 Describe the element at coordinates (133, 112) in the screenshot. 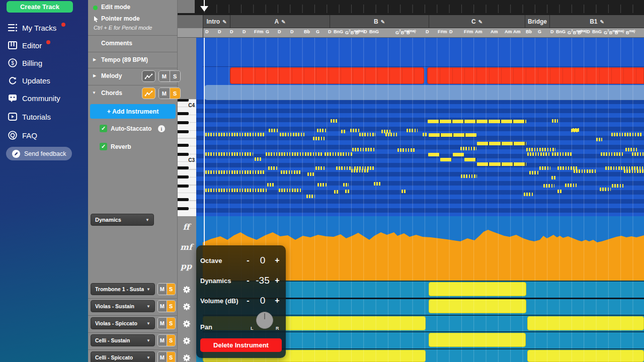

I see `add-instrument-button: + Add Instrument` at that location.